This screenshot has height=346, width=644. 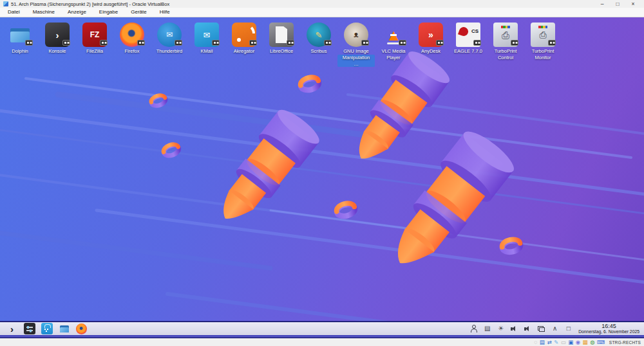 I want to click on app-icon: ✉, so click(x=207, y=35).